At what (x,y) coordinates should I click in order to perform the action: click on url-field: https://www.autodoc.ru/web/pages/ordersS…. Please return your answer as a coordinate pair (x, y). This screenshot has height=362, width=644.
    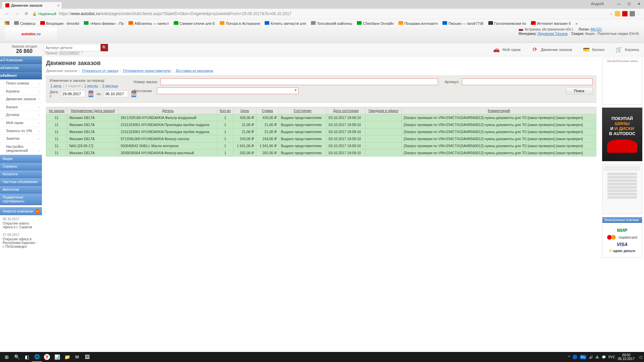
    Looking at the image, I should click on (333, 14).